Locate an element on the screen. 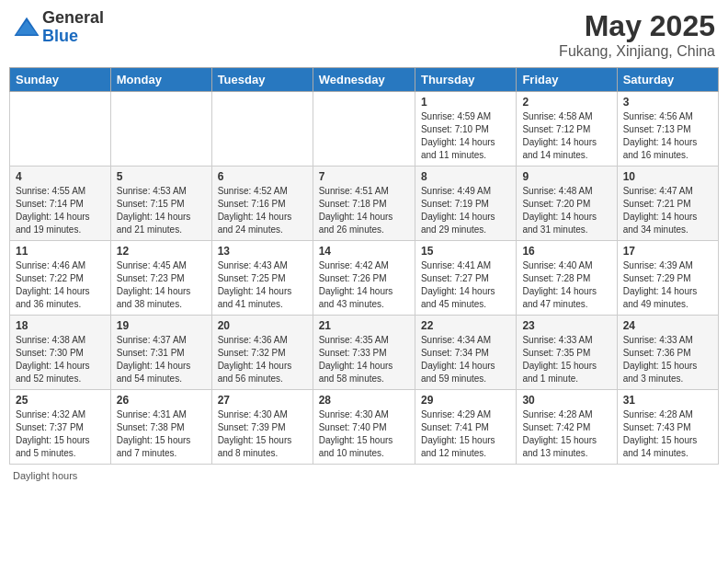 The image size is (728, 563). logo-blue-text: Blue is located at coordinates (74, 37).